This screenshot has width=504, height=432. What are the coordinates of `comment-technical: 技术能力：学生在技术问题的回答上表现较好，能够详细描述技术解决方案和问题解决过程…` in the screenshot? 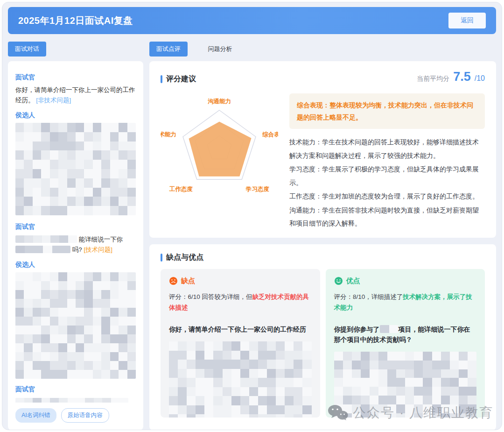 It's located at (387, 149).